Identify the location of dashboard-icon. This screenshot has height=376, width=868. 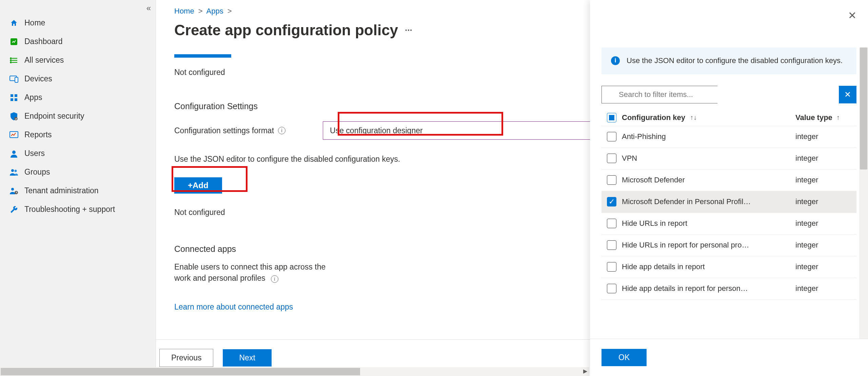
(14, 42).